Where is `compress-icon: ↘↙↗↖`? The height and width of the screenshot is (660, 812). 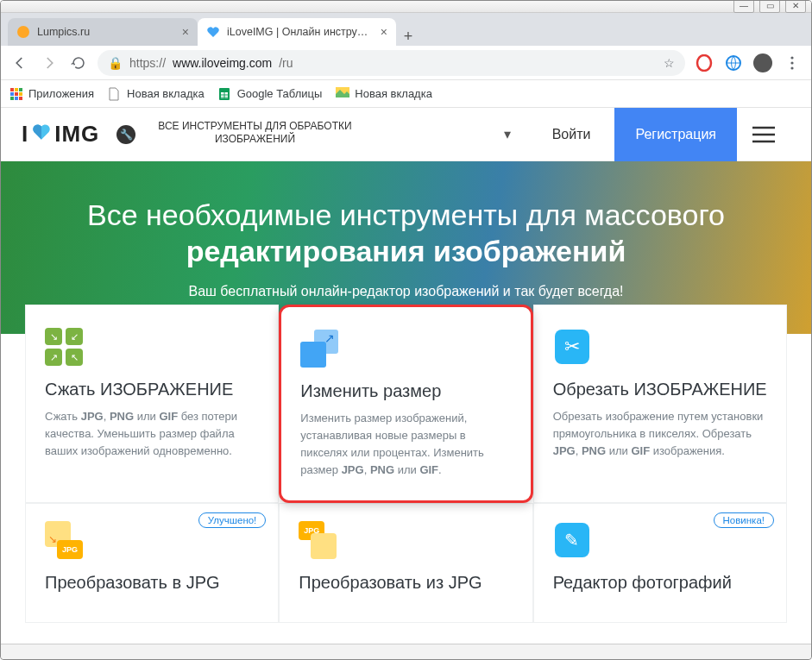
compress-icon: ↘↙↗↖ is located at coordinates (64, 347).